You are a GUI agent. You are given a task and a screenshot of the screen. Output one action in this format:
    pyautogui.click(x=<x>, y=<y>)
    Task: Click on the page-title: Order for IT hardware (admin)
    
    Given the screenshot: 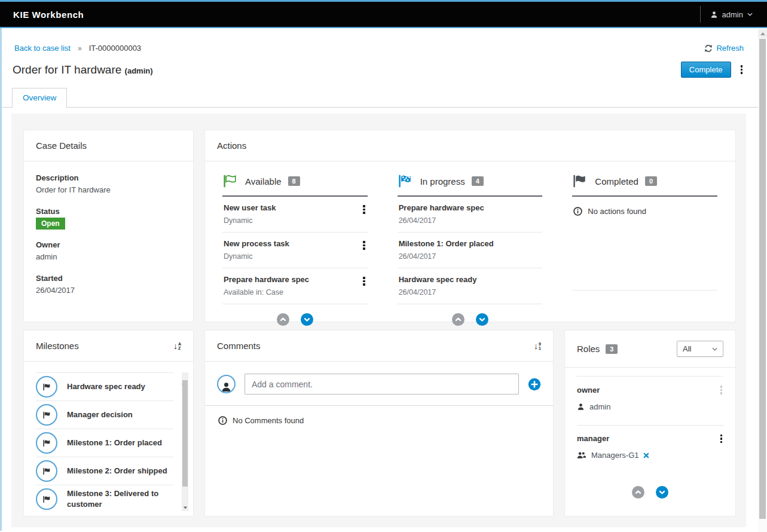 What is the action you would take?
    pyautogui.click(x=82, y=70)
    